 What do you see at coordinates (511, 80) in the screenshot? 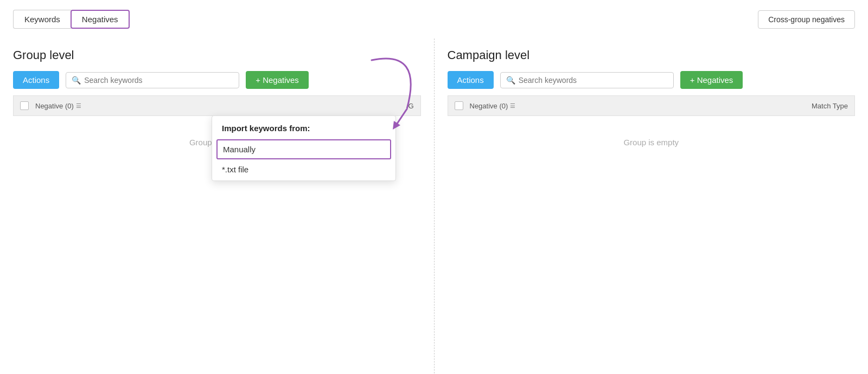
I see `campaign-search-icon: 🔍` at bounding box center [511, 80].